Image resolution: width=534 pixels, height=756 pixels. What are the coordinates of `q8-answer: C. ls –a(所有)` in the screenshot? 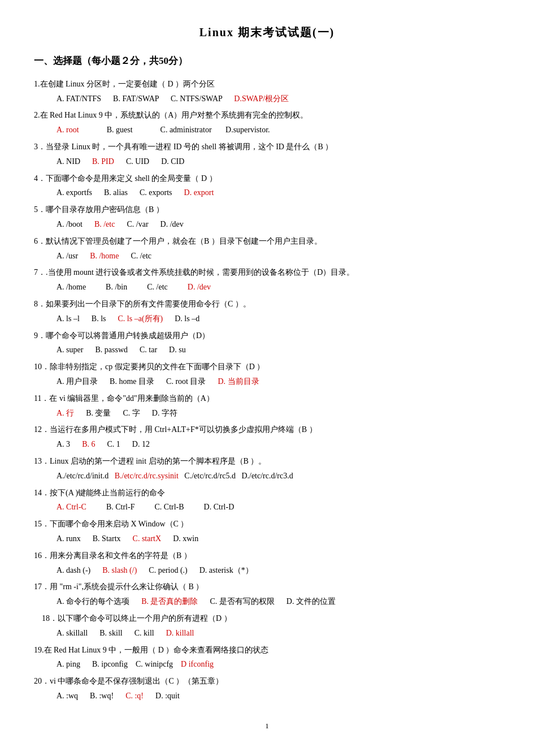 It's located at (141, 319).